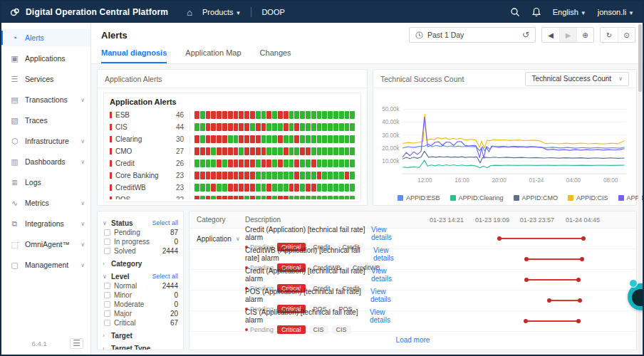 This screenshot has width=644, height=356. What do you see at coordinates (33, 182) in the screenshot?
I see `sidebar-item-label: Logs` at bounding box center [33, 182].